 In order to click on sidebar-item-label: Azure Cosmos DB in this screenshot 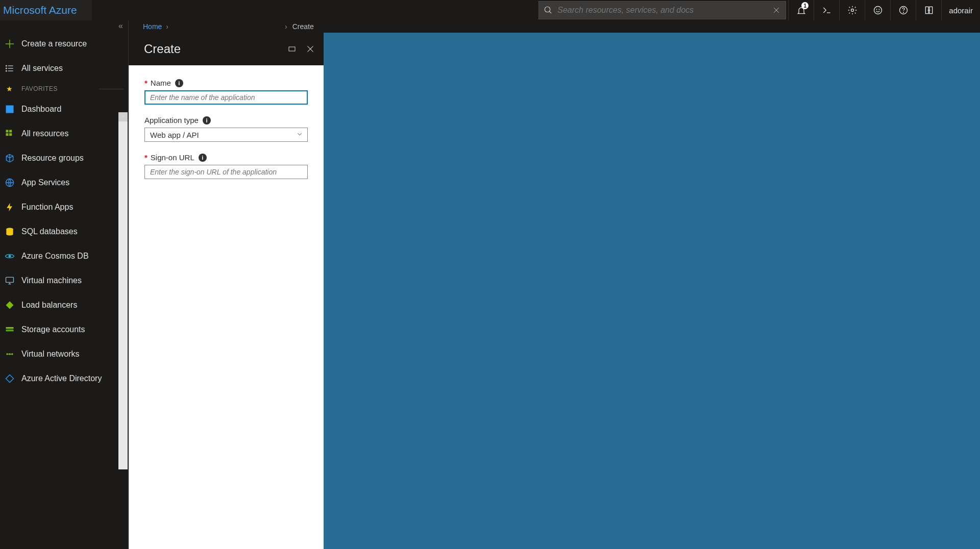, I will do `click(55, 256)`.